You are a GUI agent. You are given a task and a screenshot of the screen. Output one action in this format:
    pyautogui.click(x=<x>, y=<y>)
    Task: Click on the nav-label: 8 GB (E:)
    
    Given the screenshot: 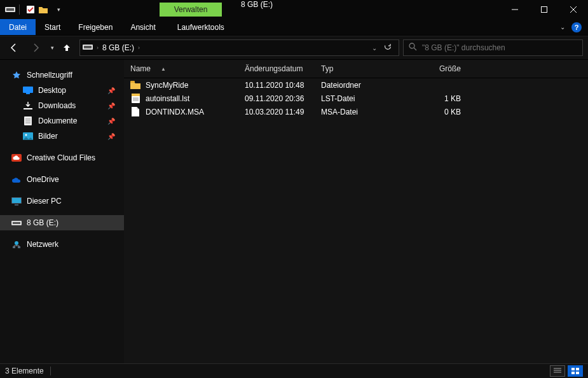 What is the action you would take?
    pyautogui.click(x=43, y=223)
    